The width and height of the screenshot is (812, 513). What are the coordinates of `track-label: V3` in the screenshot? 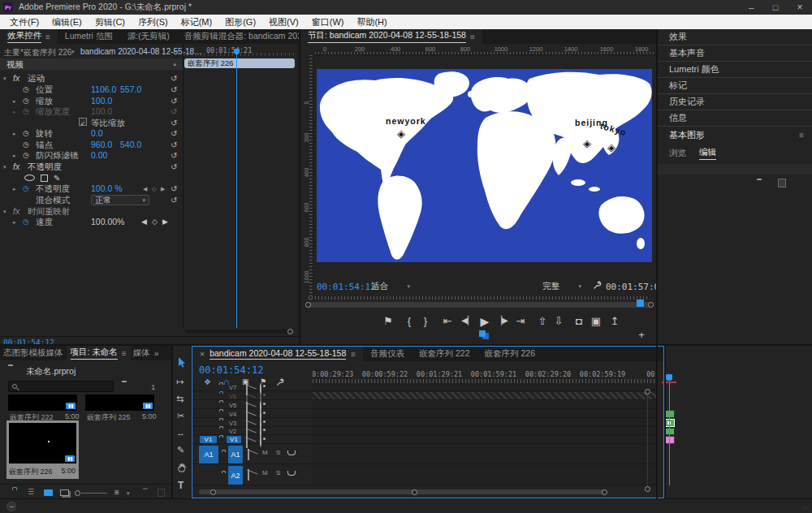 It's located at (232, 424).